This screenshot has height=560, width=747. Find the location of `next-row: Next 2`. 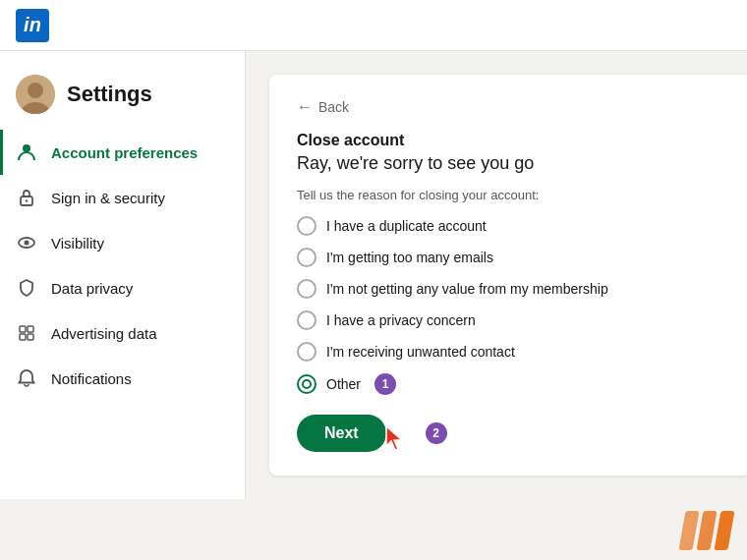

next-row: Next 2 is located at coordinates (510, 433).